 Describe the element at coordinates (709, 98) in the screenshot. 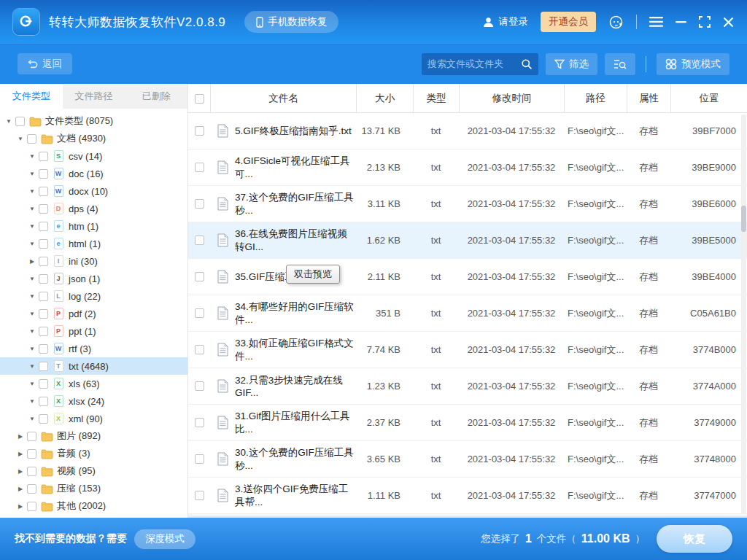

I see `column-header-location: 位置` at that location.